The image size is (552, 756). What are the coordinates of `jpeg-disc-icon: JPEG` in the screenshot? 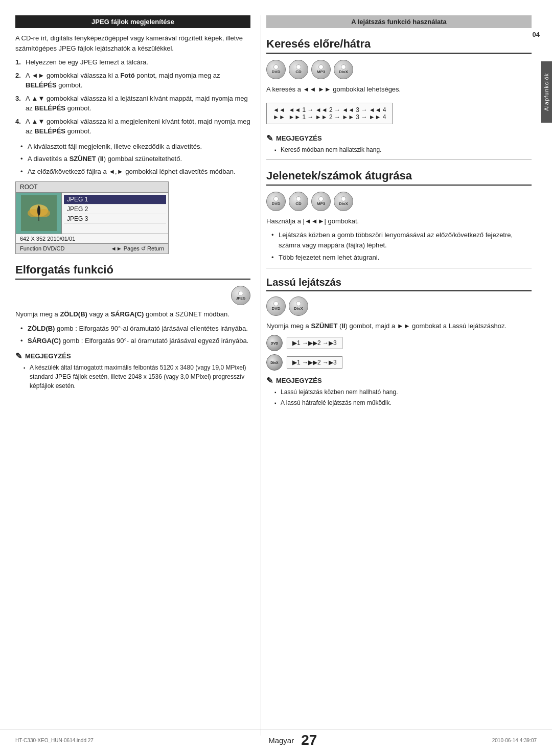 It's located at (241, 295).